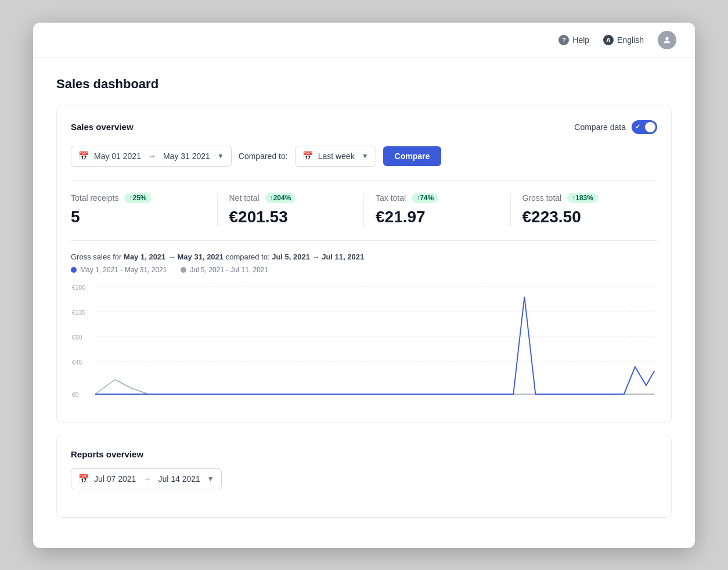  What do you see at coordinates (337, 156) in the screenshot?
I see `comparison-period: Last week` at bounding box center [337, 156].